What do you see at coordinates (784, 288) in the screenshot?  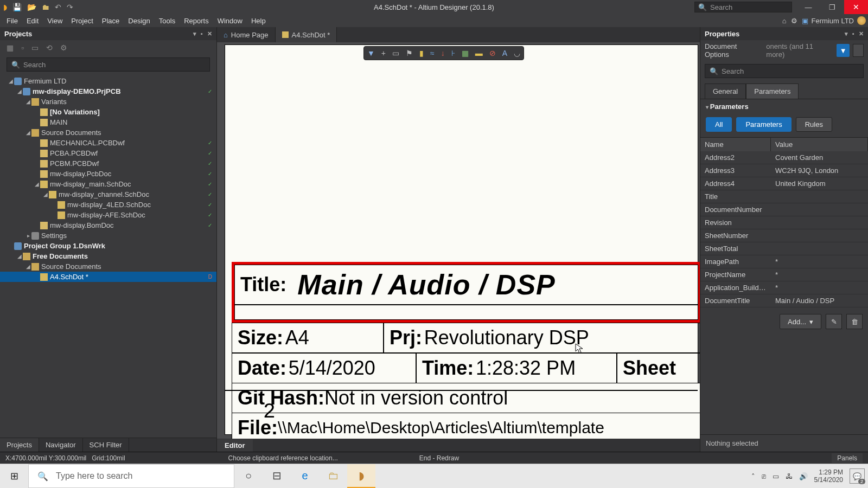 I see `param-row: Application_BuildN...*` at bounding box center [784, 288].